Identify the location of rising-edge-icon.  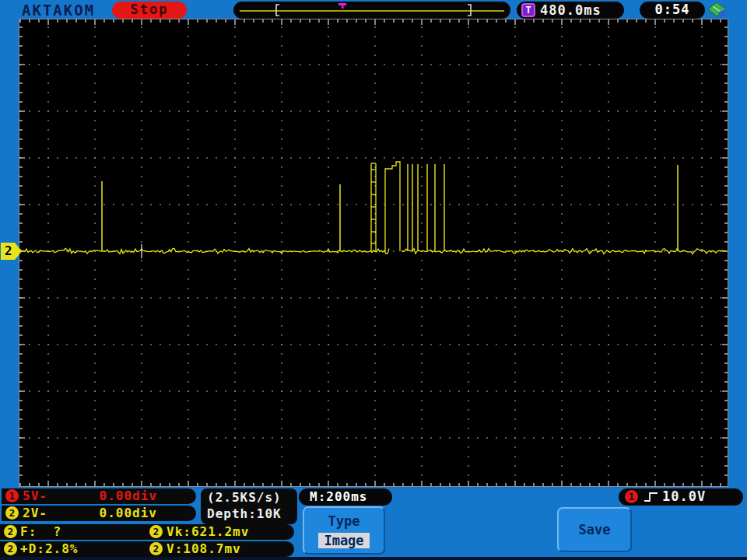
(651, 497).